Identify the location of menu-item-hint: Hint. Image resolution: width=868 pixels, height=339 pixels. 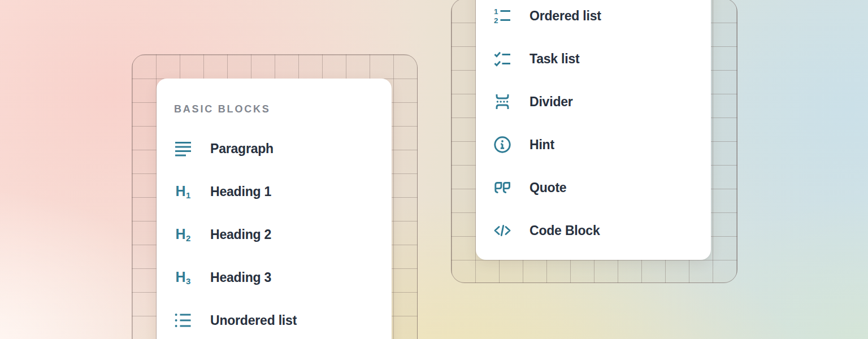
(597, 145).